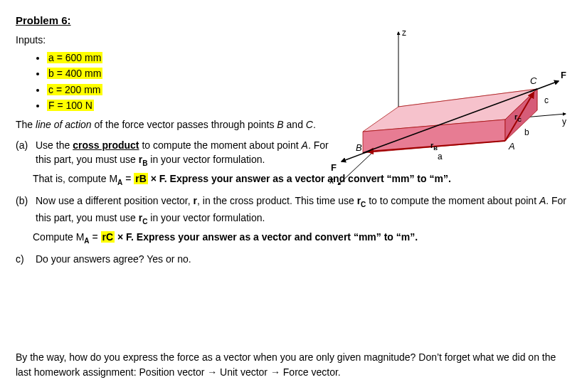 Image resolution: width=587 pixels, height=392 pixels. I want to click on problem-title: Problem 6:, so click(293, 21).